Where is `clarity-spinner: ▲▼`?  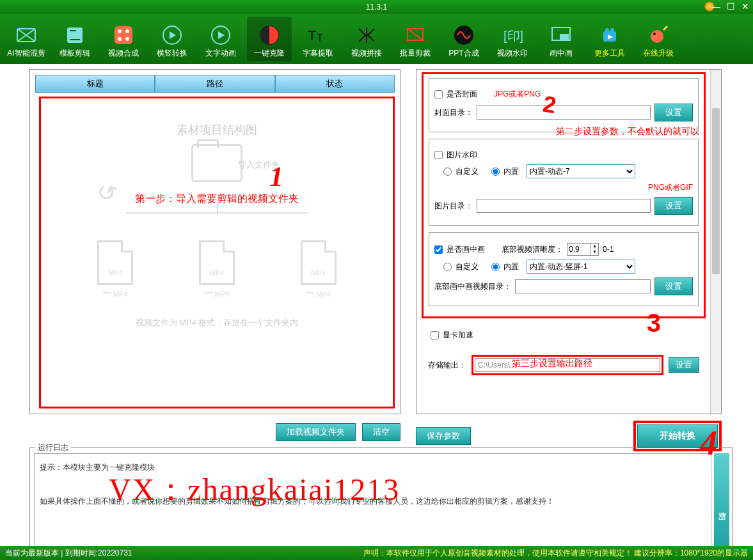
clarity-spinner: ▲▼ is located at coordinates (583, 249).